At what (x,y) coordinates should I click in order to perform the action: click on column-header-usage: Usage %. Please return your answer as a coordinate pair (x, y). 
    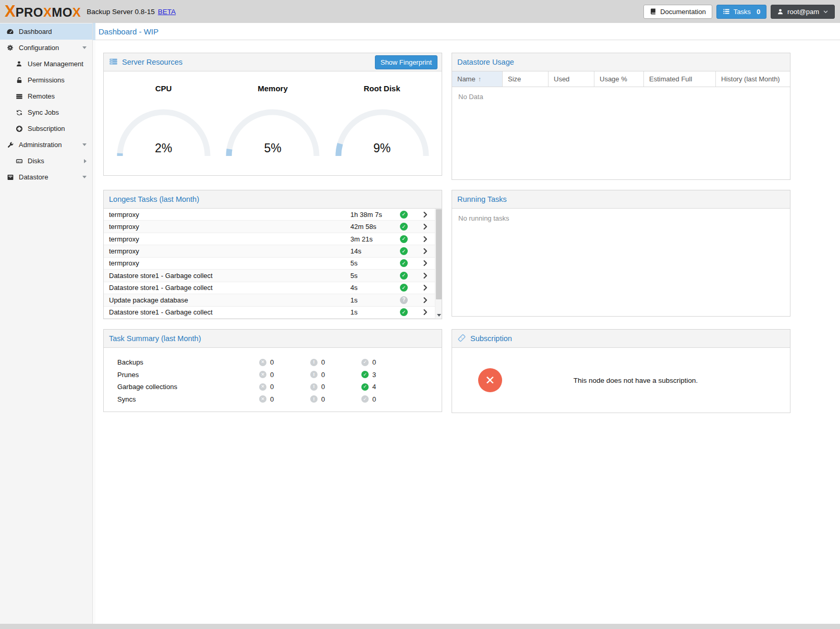
    Looking at the image, I should click on (619, 79).